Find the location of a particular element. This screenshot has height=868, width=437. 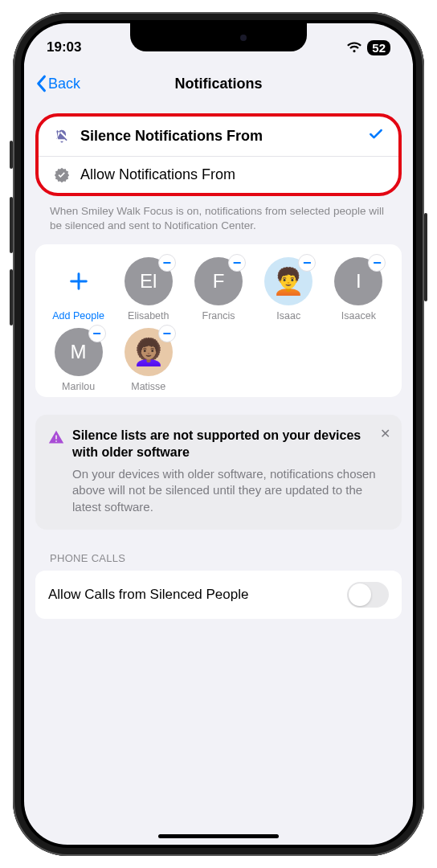

person-isaacek: I − Isaacek is located at coordinates (358, 289).